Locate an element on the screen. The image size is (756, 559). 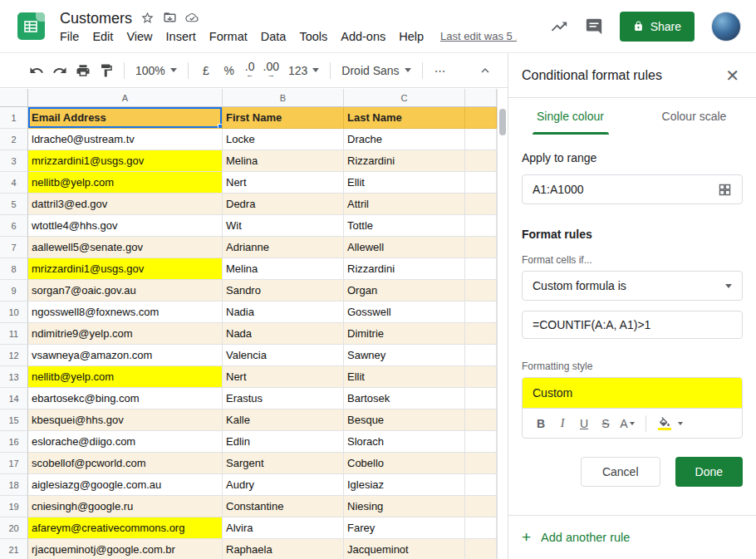
column-header-A: A is located at coordinates (125, 98).